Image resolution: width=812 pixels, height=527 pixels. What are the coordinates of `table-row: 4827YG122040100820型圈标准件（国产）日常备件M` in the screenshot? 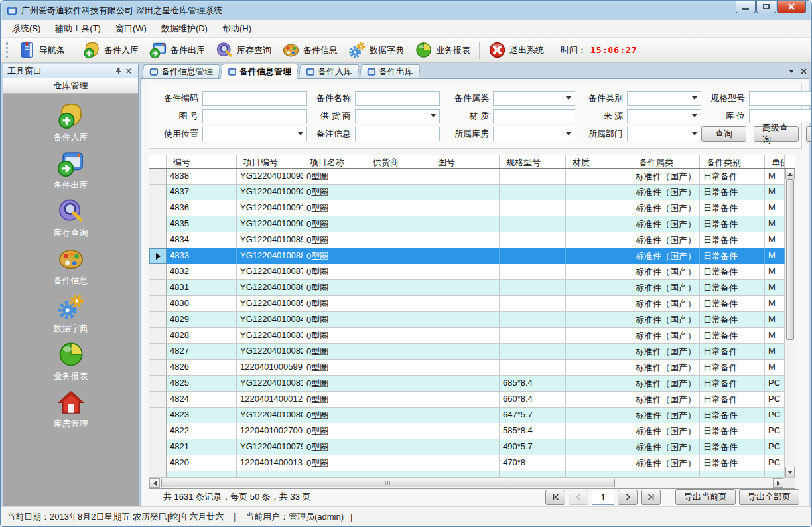 It's located at (467, 352).